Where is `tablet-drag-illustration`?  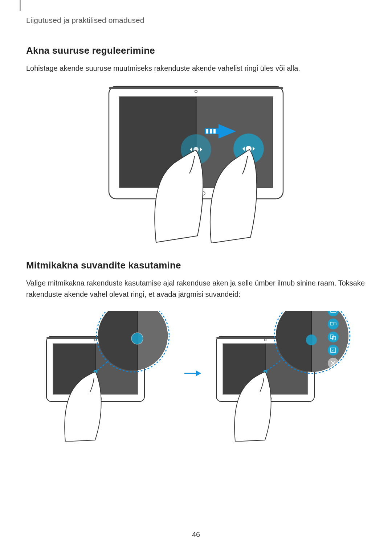
tablet-drag-illustration is located at coordinates (196, 163).